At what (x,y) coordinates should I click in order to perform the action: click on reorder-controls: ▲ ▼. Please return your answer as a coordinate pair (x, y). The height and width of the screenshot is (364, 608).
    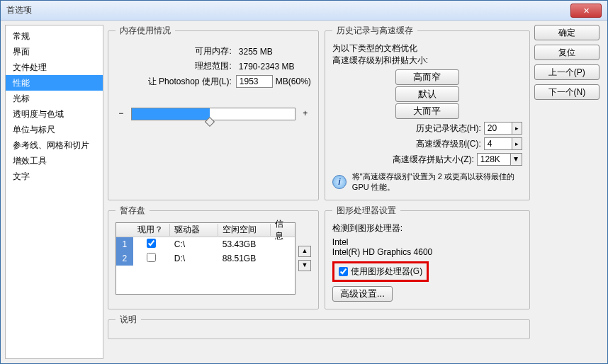
    Looking at the image, I should click on (305, 258).